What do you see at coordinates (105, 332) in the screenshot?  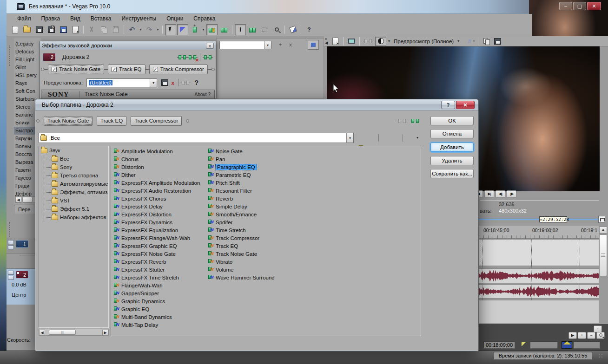 I see `scroll-right-button: ▶` at bounding box center [105, 332].